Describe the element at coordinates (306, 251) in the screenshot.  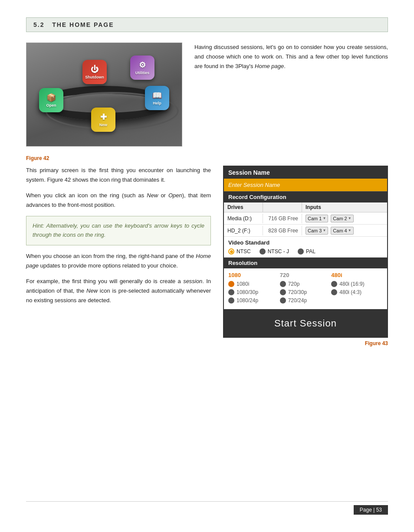
I see `pal-option: PAL` at that location.